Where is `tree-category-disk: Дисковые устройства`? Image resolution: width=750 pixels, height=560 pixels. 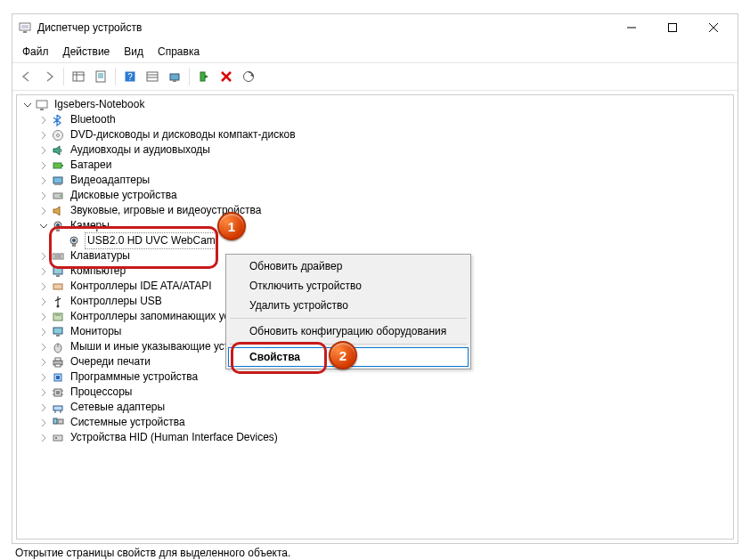 tree-category-disk: Дисковые устройства is located at coordinates (375, 196).